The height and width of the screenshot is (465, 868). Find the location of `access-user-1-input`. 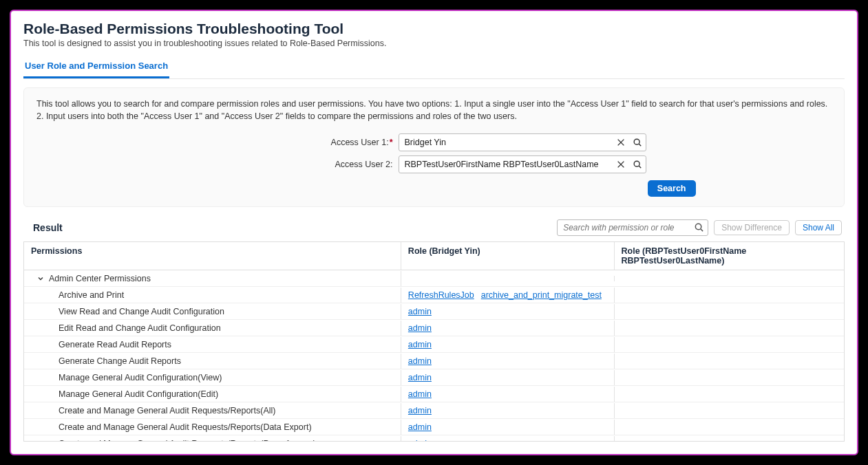

access-user-1-input is located at coordinates (522, 142).